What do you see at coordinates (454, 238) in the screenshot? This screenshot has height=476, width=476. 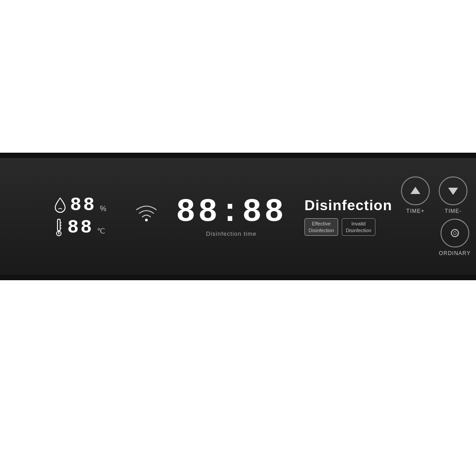 I see `ordinary-group: O 3 ORDINARY` at bounding box center [454, 238].